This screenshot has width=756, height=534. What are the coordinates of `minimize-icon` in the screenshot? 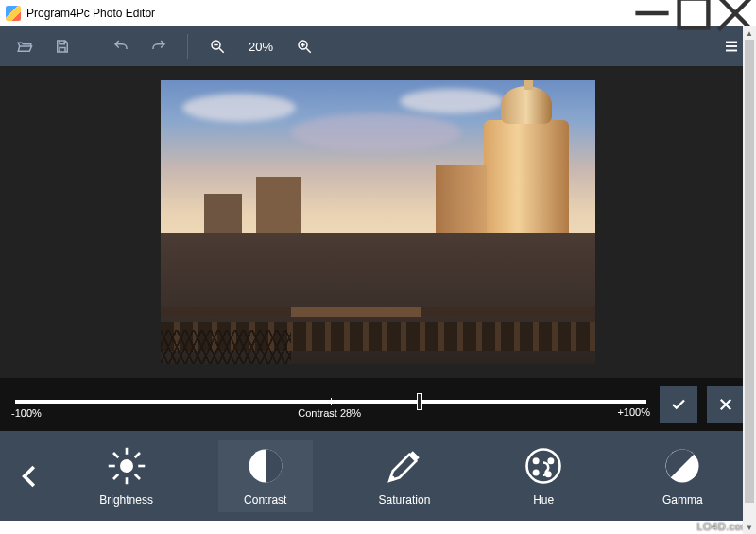 It's located at (652, 17).